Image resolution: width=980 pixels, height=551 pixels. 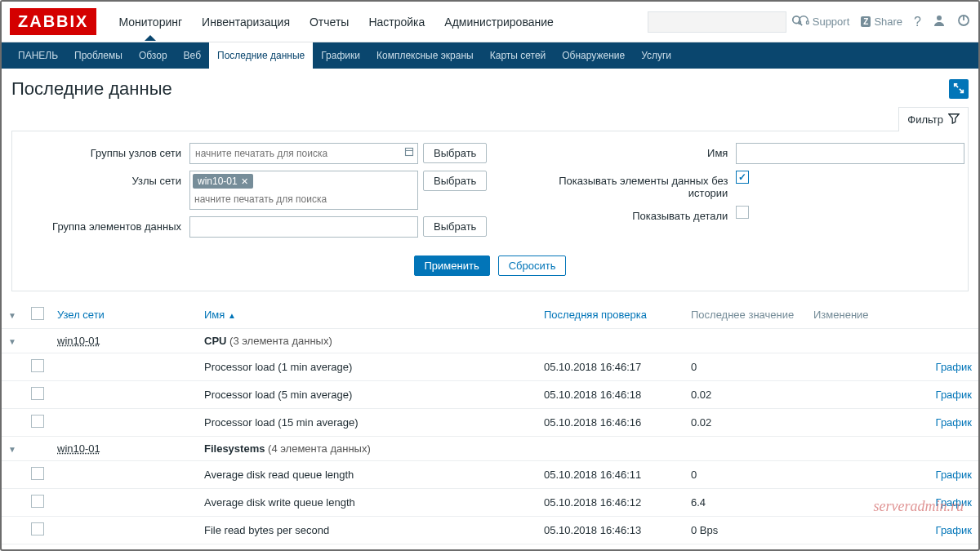 What do you see at coordinates (742, 315) in the screenshot?
I see `last-value-column-header: Последнее значение` at bounding box center [742, 315].